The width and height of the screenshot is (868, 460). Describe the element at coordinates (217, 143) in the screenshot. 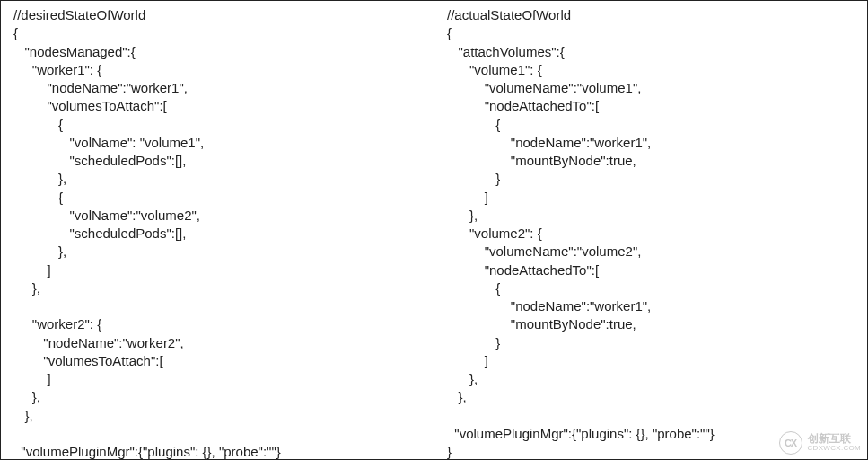

I see `code-line: "volName": "volume1",` at that location.